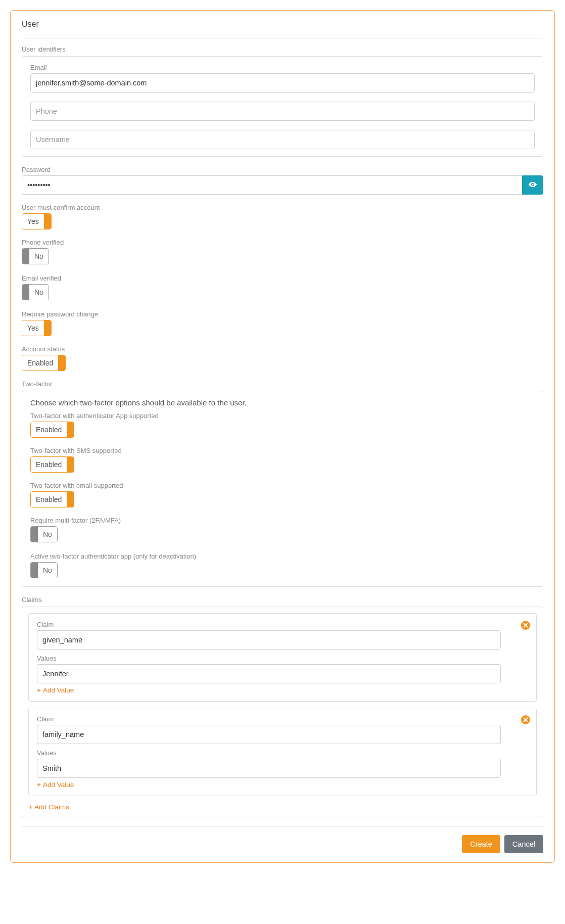 This screenshot has height=924, width=565. I want to click on password-input, so click(272, 185).